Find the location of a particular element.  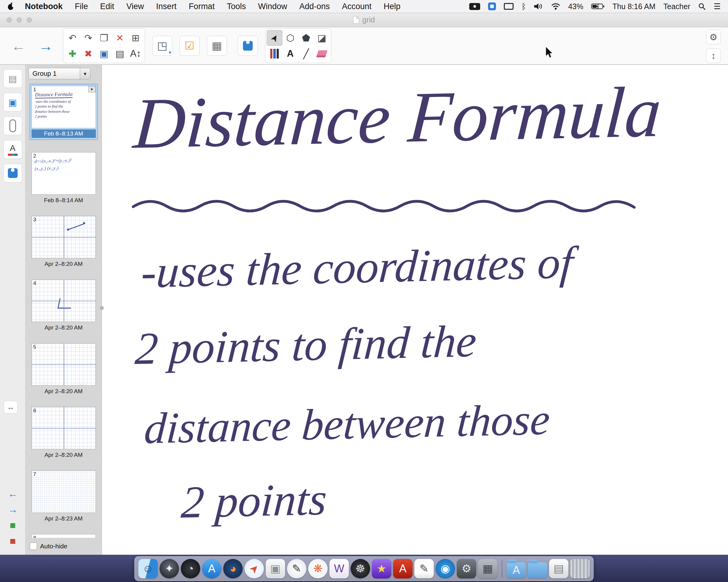

add-ons-icon is located at coordinates (13, 173).